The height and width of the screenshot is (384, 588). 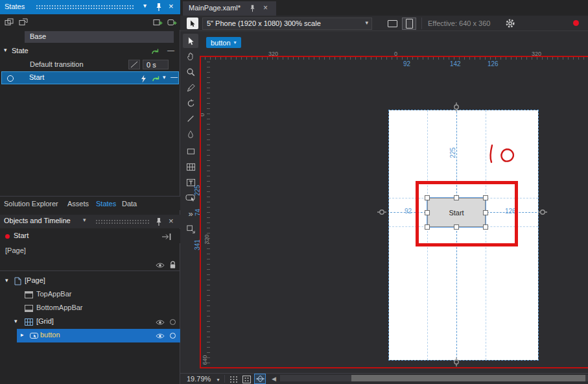 What do you see at coordinates (421, 23) in the screenshot?
I see `toolbar-separator` at bounding box center [421, 23].